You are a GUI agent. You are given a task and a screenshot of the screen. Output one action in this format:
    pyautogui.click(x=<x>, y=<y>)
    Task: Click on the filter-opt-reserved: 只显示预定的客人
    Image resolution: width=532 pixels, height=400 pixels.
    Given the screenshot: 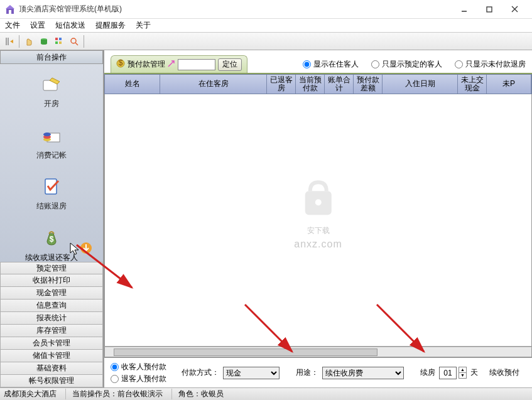 What is the action you would take?
    pyautogui.click(x=407, y=64)
    